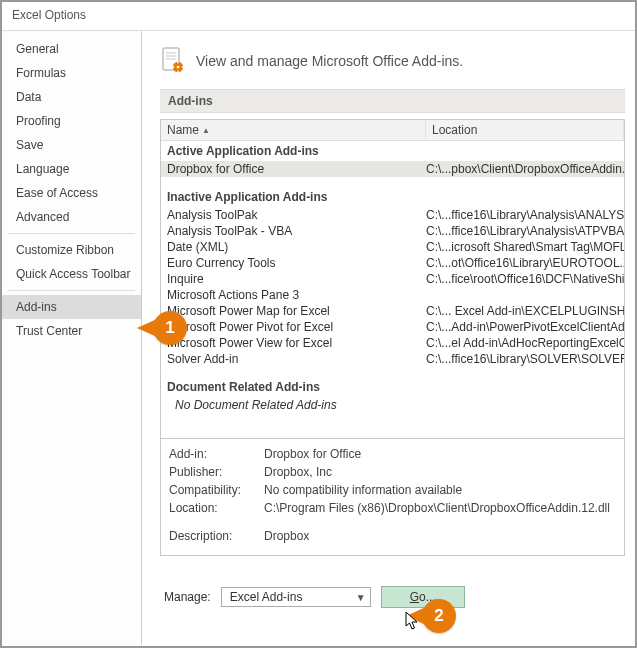 The height and width of the screenshot is (648, 637). Describe the element at coordinates (525, 247) in the screenshot. I see `addin-location: C:\...icrosoft Shared\Smart Tag\MOFL.I` at that location.